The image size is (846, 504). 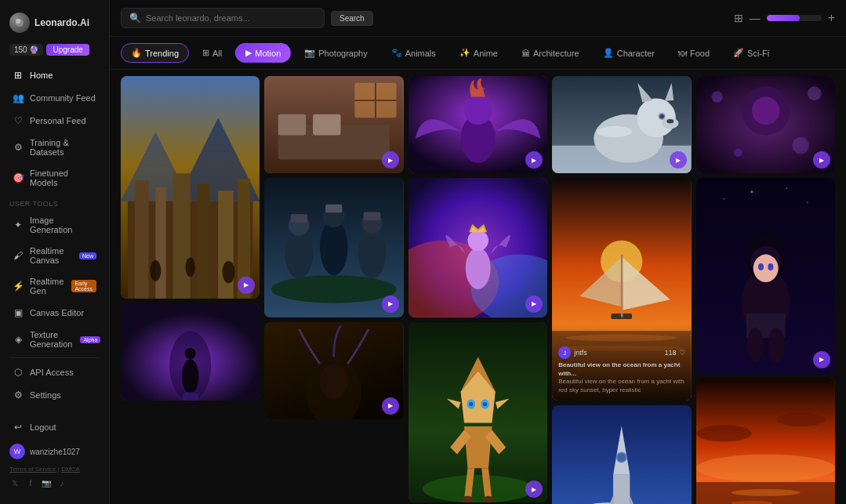 I want to click on grid-icon: ⊞, so click(x=739, y=18).